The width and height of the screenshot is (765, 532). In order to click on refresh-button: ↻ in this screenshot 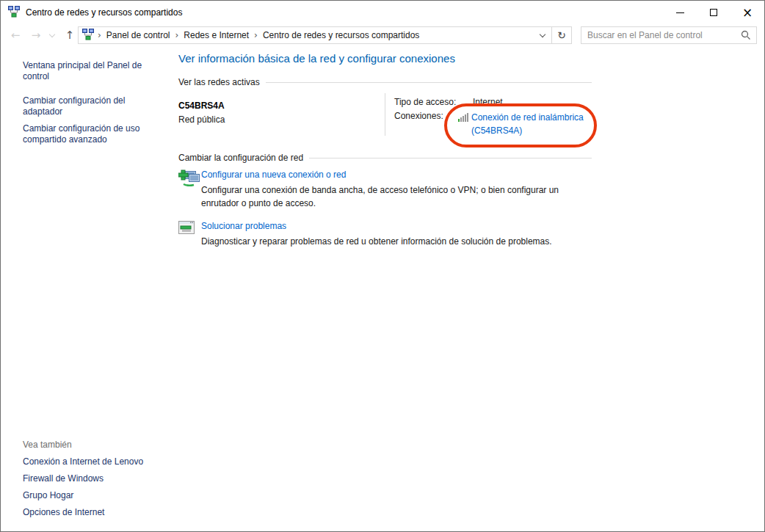, I will do `click(562, 35)`.